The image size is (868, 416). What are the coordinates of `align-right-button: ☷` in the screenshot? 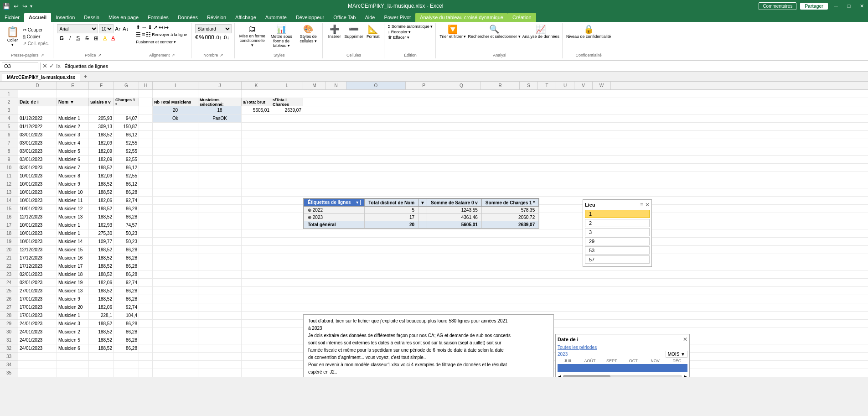 It's located at (149, 35).